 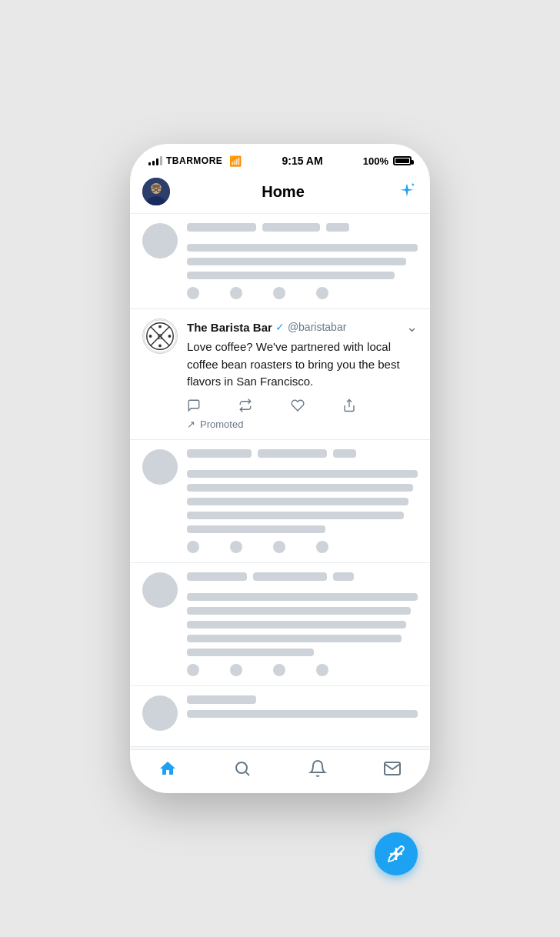 What do you see at coordinates (375, 162) in the screenshot?
I see `battery-percent: 100%` at bounding box center [375, 162].